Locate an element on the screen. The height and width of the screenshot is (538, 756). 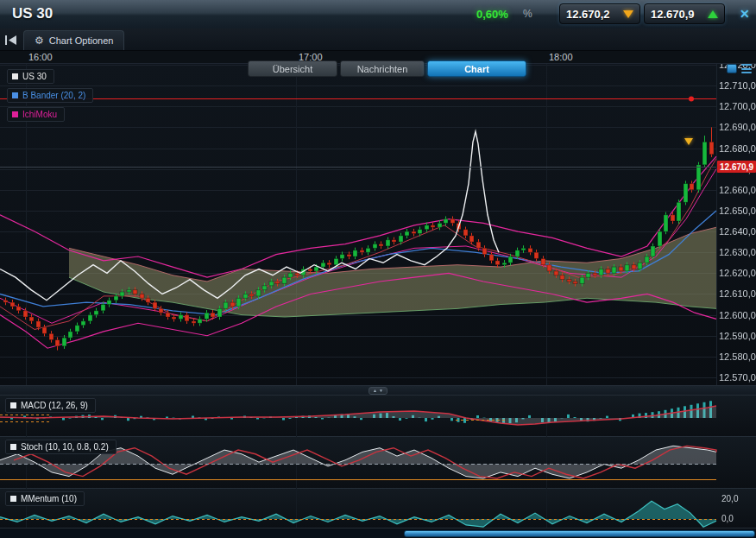
chart-options-tab: ⚙ Chart Optionen is located at coordinates (74, 40).